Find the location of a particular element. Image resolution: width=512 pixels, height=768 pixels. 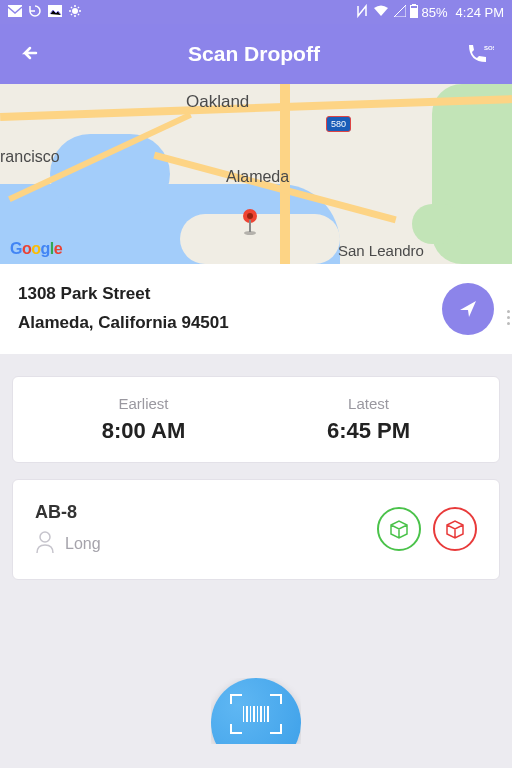

time-window-card: Earliest 8:00 AM Latest 6:45 PM is located at coordinates (256, 420).